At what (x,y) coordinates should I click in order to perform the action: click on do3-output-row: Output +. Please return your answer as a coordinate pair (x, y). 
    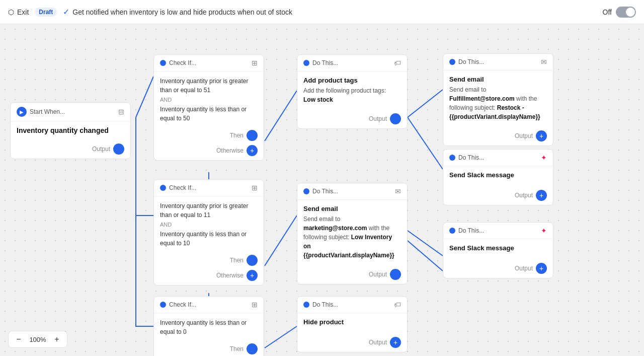
    Looking at the image, I should click on (352, 342).